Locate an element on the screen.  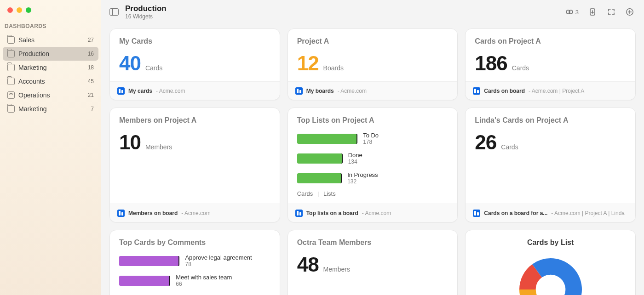
fullscreen-button is located at coordinates (611, 12).